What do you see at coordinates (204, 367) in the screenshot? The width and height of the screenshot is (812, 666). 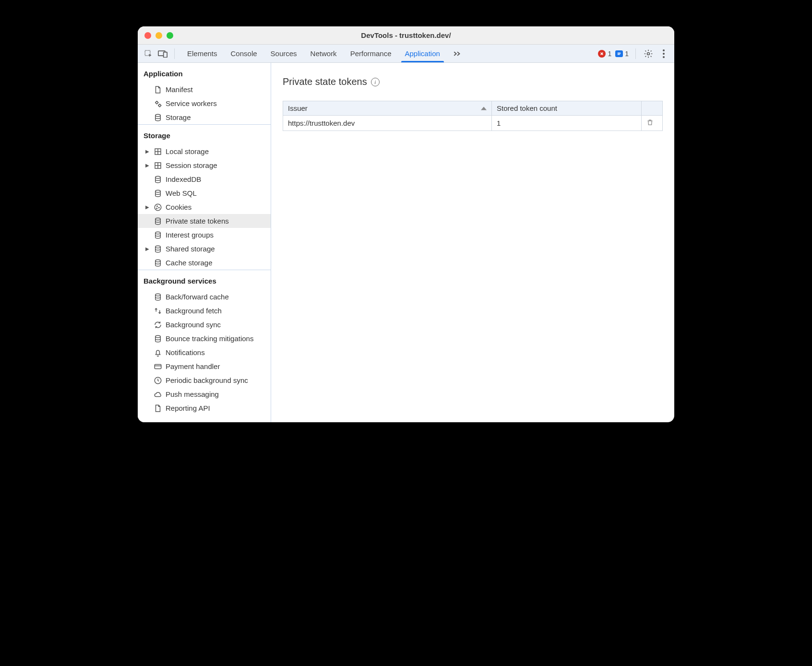 I see `sidebar-item-payment-handler: ▶Payment handler` at bounding box center [204, 367].